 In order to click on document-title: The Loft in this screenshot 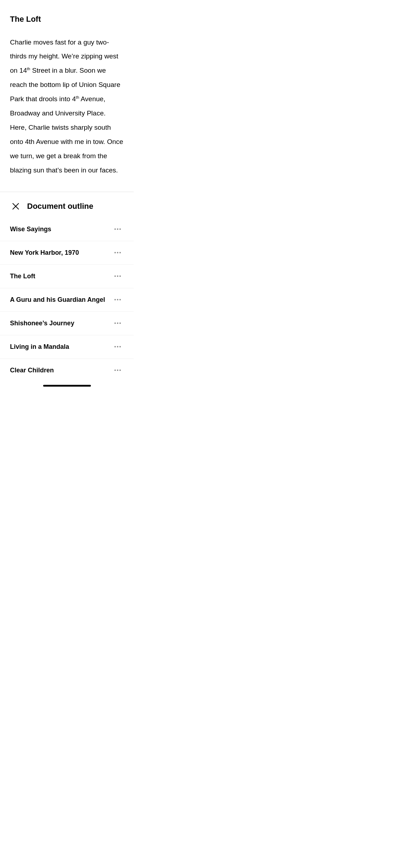, I will do `click(67, 19)`.